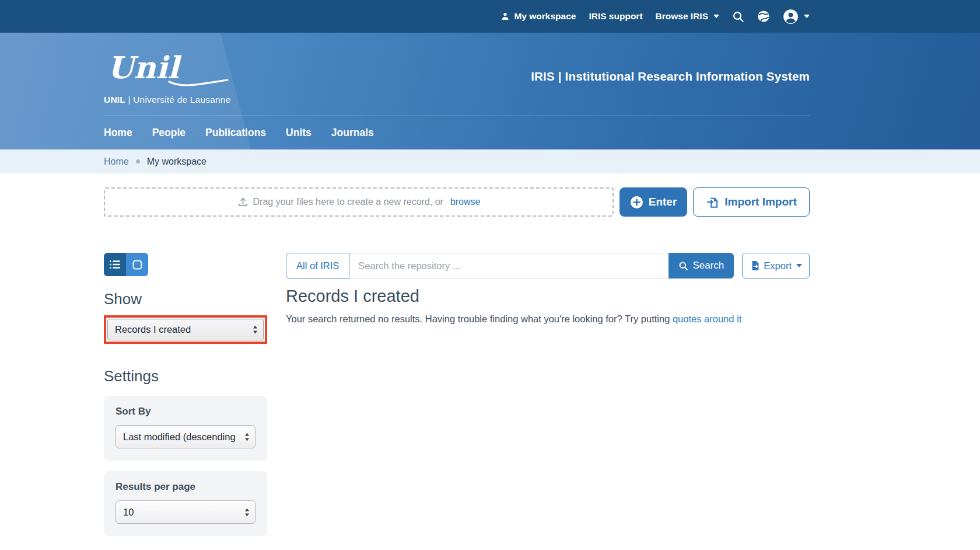 This screenshot has height=550, width=980. What do you see at coordinates (180, 437) in the screenshot?
I see `sort-by-value: Last modified (descending` at bounding box center [180, 437].